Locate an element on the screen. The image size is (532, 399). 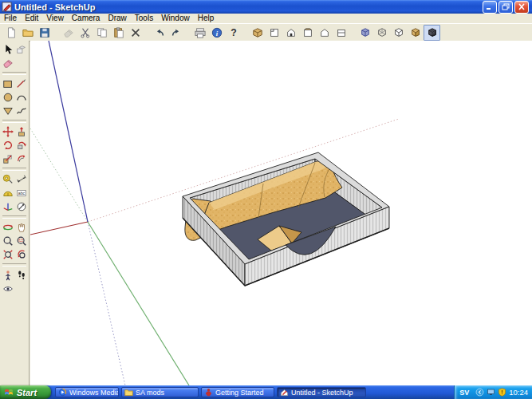
taskbar-clock: 10:24 is located at coordinates (518, 393).